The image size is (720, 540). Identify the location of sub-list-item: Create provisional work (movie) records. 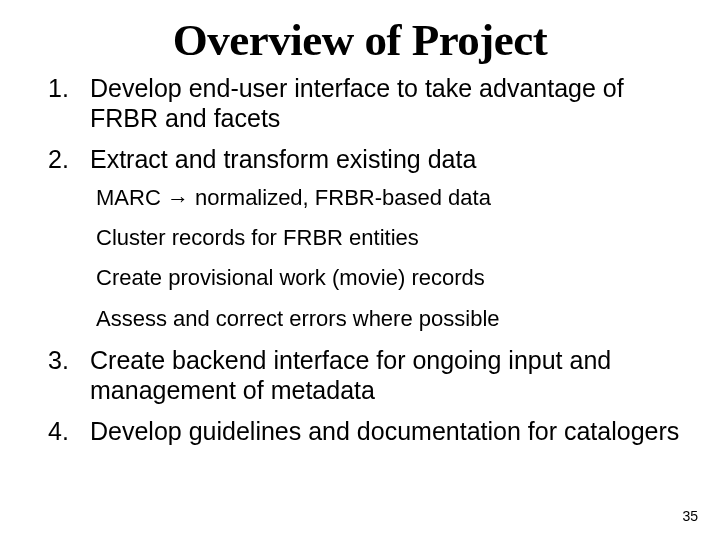
(393, 278).